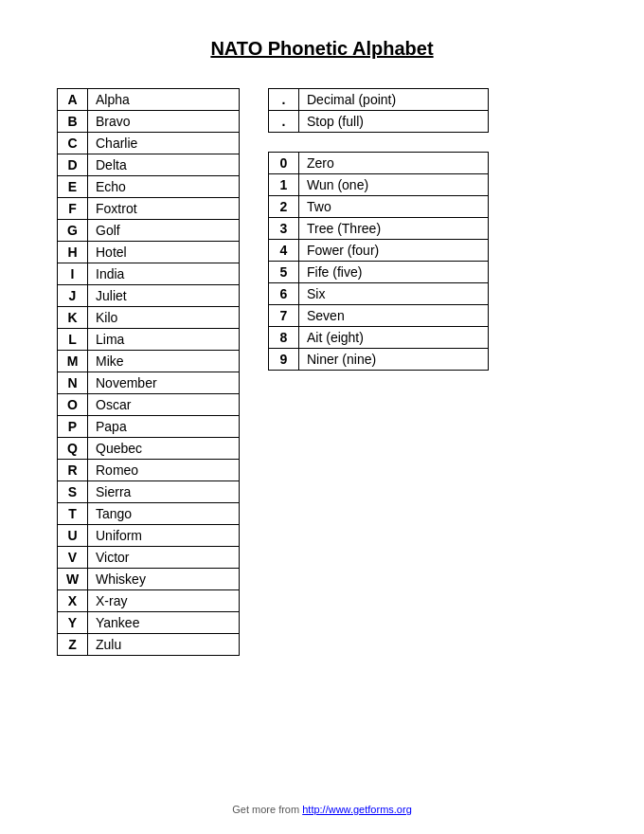 The image size is (644, 834). What do you see at coordinates (149, 121) in the screenshot?
I see `table-row: BBravo` at bounding box center [149, 121].